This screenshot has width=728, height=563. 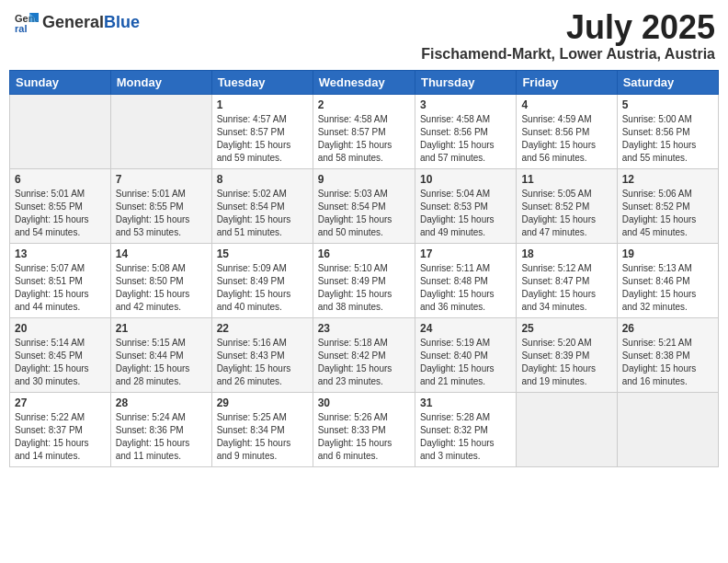 I want to click on day-number: 22, so click(x=263, y=328).